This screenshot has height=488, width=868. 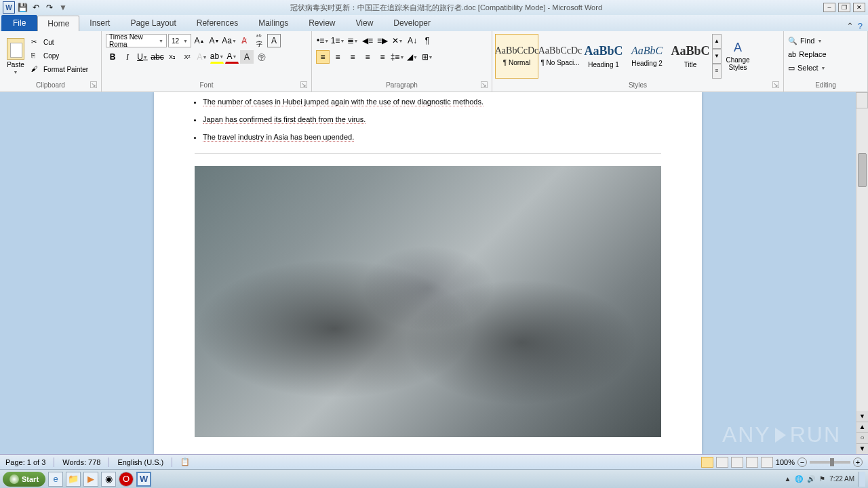 I want to click on enclose-characters-button: ㊫, so click(x=262, y=57).